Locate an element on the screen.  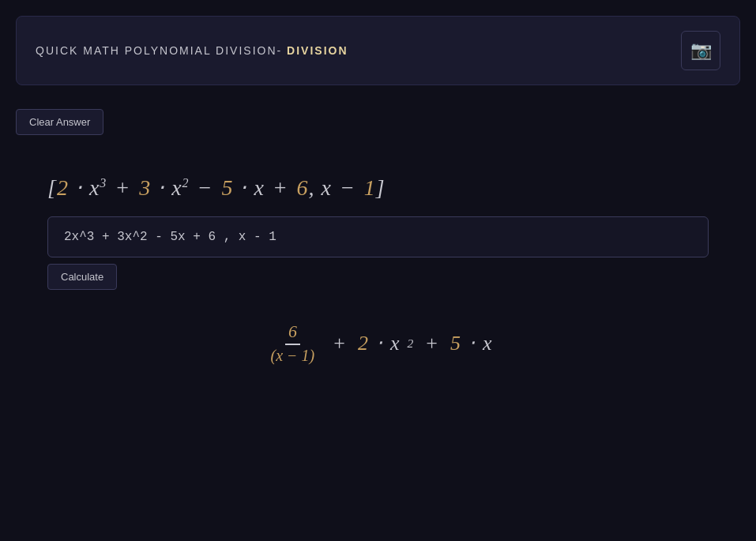
app-title: QUICK MATH POLYNOMIAL DIVISION- DIVISION is located at coordinates (192, 51).